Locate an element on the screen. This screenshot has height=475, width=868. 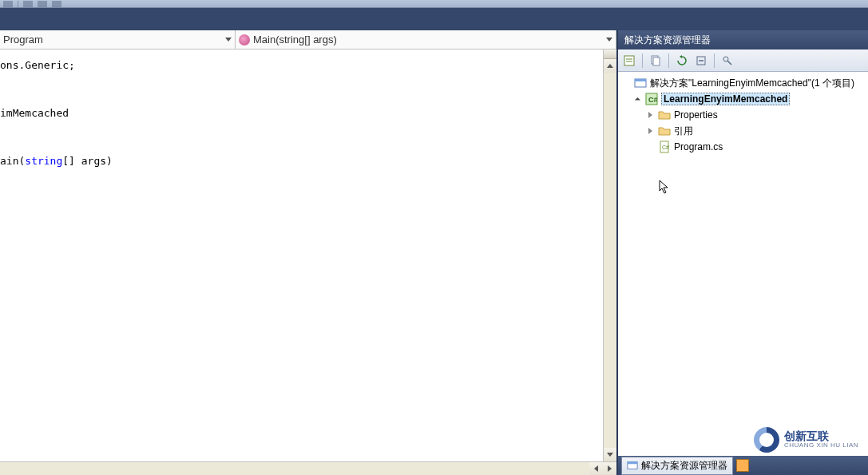
scroll-down-button is located at coordinates (610, 455).